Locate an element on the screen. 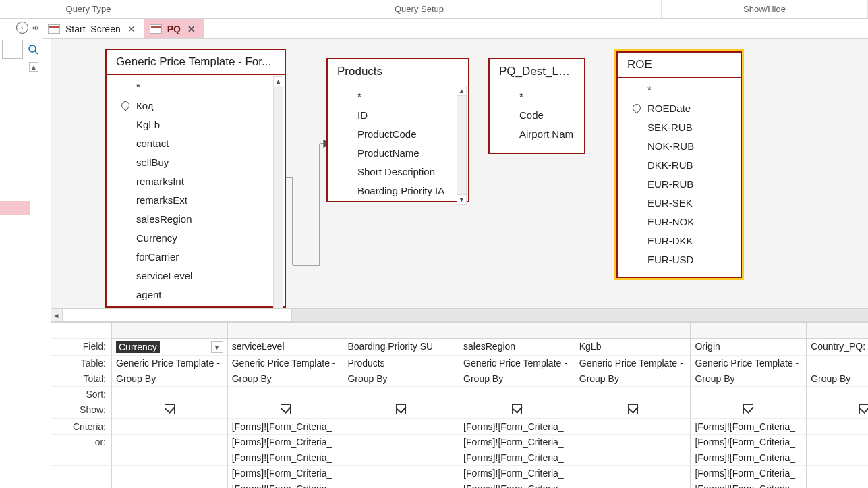 This screenshot has width=868, height=488. table-generic-price-template: Generic Price Template - For... * Код Kg… is located at coordinates (196, 178).